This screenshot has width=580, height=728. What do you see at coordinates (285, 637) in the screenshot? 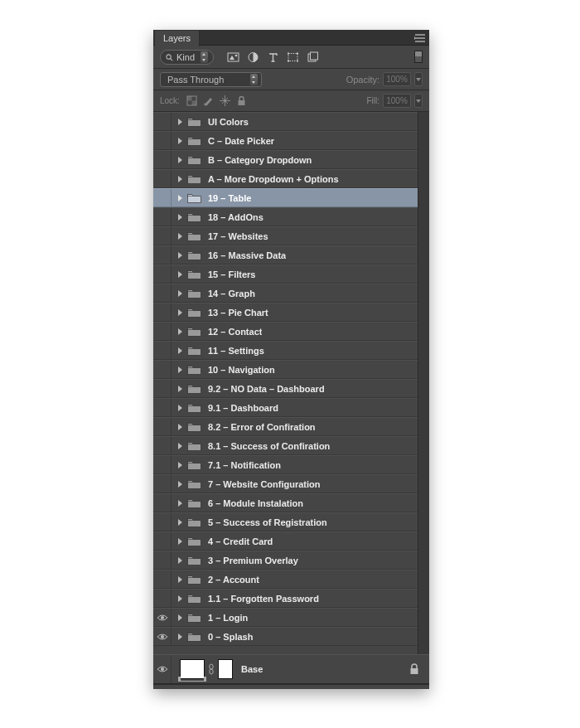
I see `layer-row: 0 – Splash` at bounding box center [285, 637].